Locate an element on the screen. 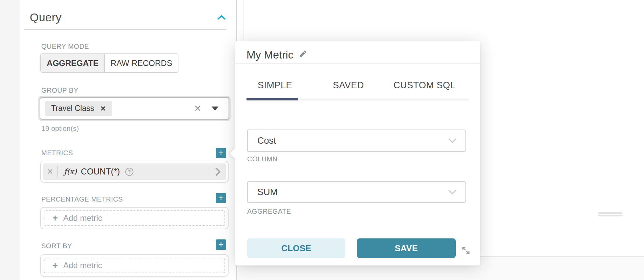  sort-by-add-target: + Add metric is located at coordinates (134, 265).